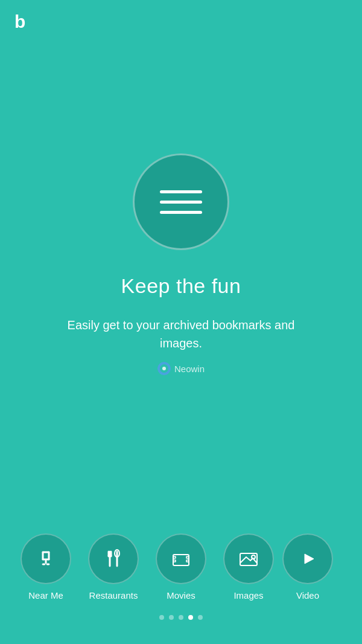  Describe the element at coordinates (164, 369) in the screenshot. I see `neowin-icon` at that location.